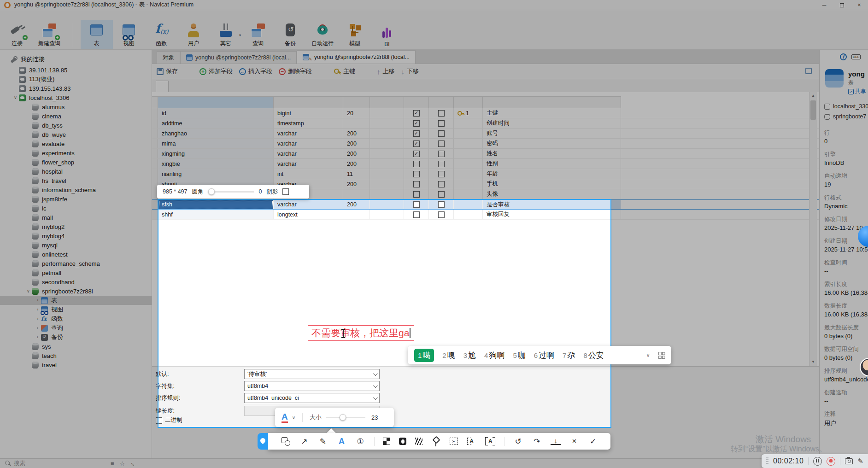 The height and width of the screenshot is (468, 868). I want to click on save-icon: ↓, so click(556, 441).